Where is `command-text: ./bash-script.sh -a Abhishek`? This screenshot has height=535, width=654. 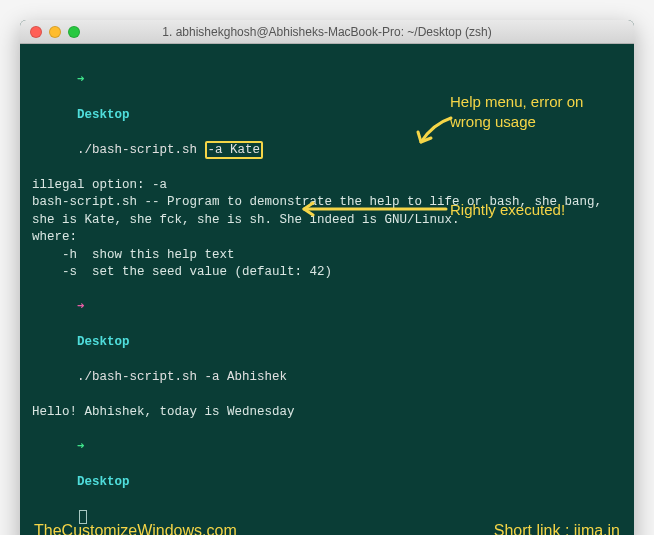
command-text: ./bash-script.sh -a Abhishek is located at coordinates (182, 377).